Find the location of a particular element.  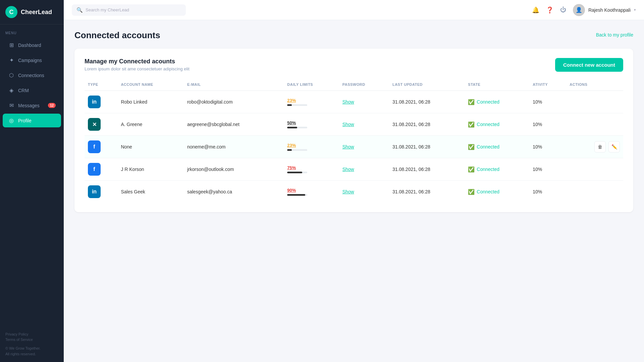

cell-type: ✕ is located at coordinates (101, 125).